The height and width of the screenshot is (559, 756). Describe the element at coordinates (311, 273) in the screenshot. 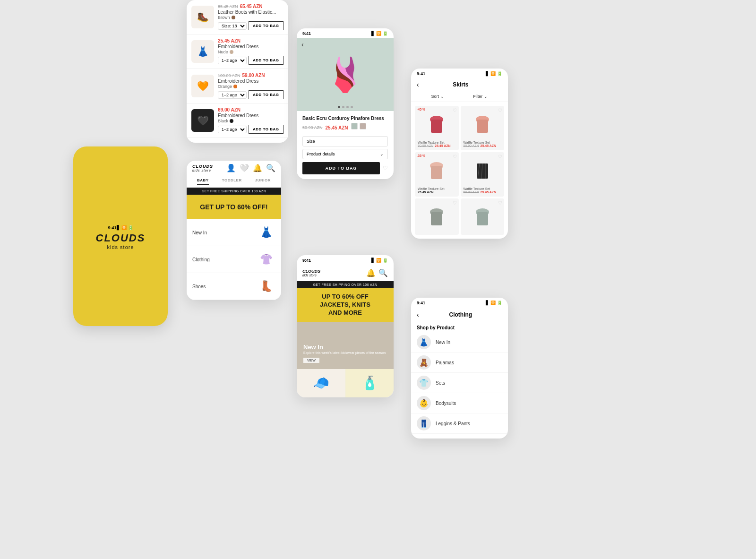

I see `home2-logo: CLOUDS kids store` at that location.